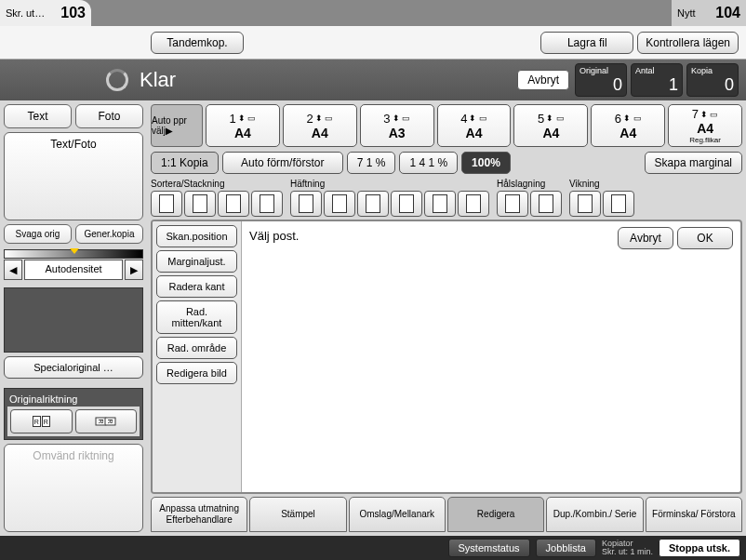  What do you see at coordinates (197, 236) in the screenshot?
I see `scan-position-button: Skan.position` at bounding box center [197, 236].